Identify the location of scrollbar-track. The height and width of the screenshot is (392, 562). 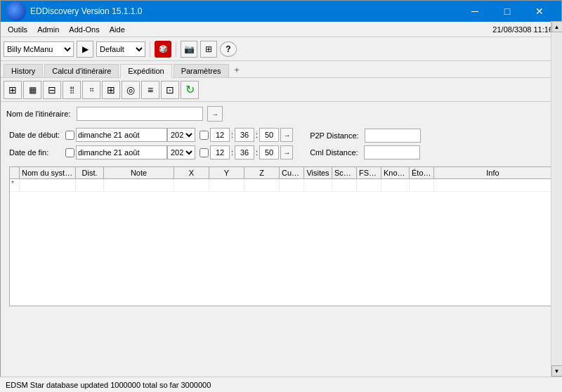
(557, 199).